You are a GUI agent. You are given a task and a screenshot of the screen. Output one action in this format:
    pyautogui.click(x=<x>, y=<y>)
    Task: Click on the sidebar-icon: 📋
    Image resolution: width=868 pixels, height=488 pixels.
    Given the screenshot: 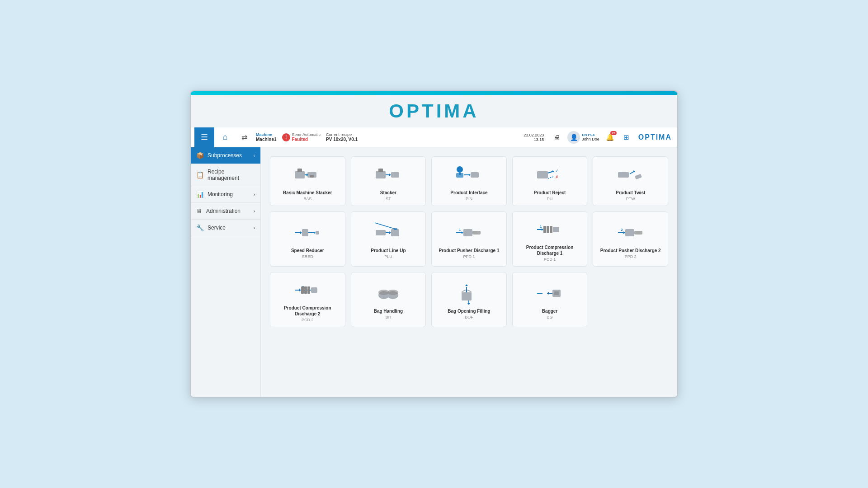 What is the action you would take?
    pyautogui.click(x=200, y=175)
    